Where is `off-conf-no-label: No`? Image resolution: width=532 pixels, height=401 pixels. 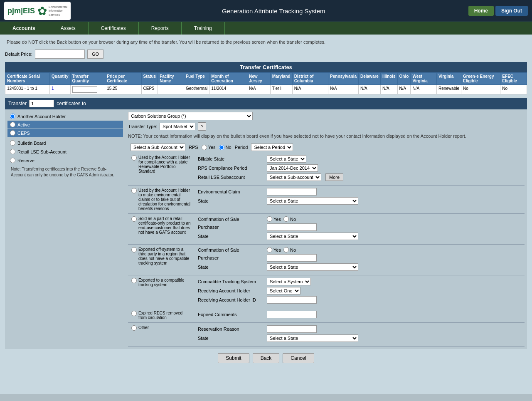
off-conf-no-label: No is located at coordinates (293, 250).